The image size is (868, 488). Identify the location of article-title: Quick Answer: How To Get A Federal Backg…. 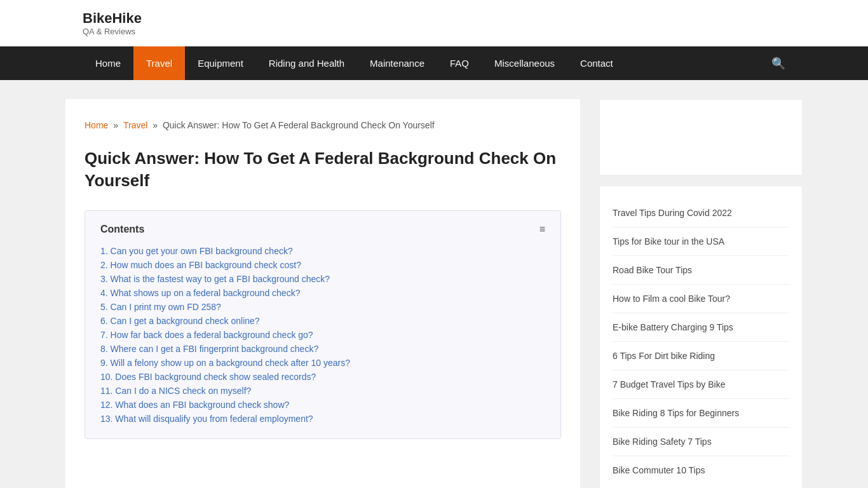
(323, 170).